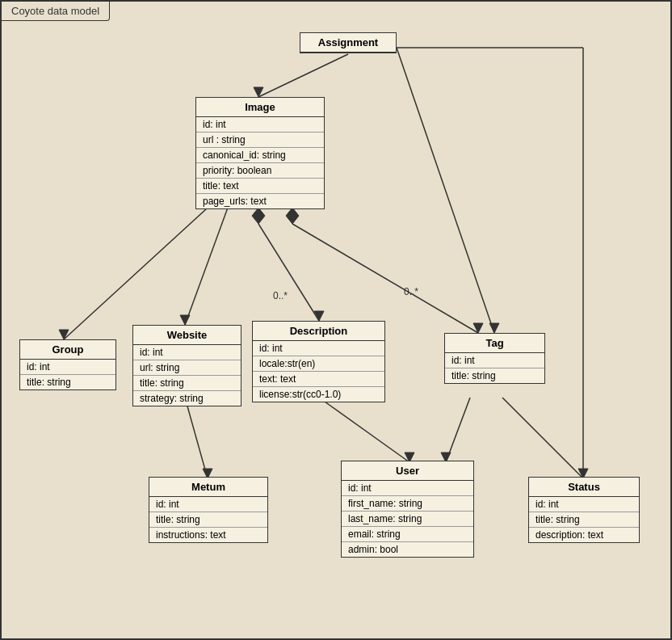 The width and height of the screenshot is (672, 640). I want to click on website-box: Website id: int url: string title: strin…, so click(187, 365).